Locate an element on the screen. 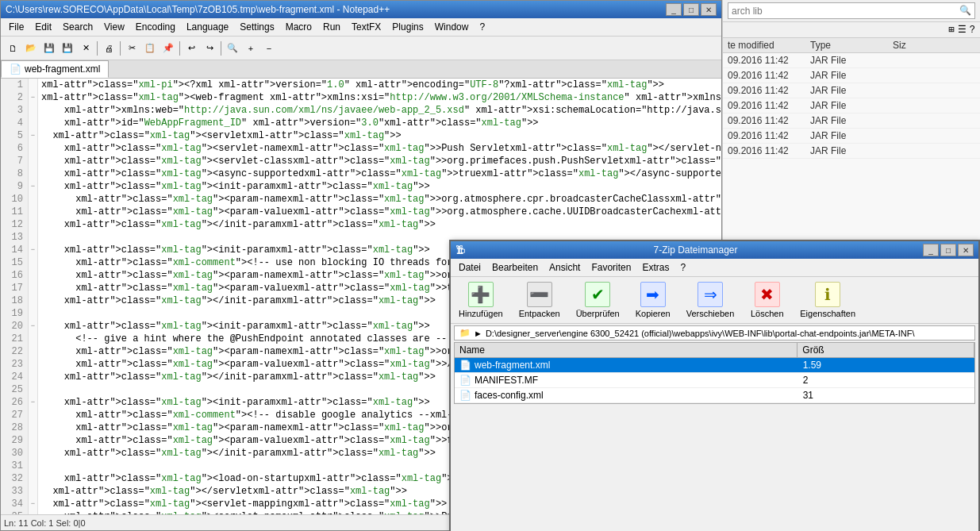 The height and width of the screenshot is (531, 980). code-line: xml-attr">class="xml-tag"><servletxml-at… is located at coordinates (379, 136).